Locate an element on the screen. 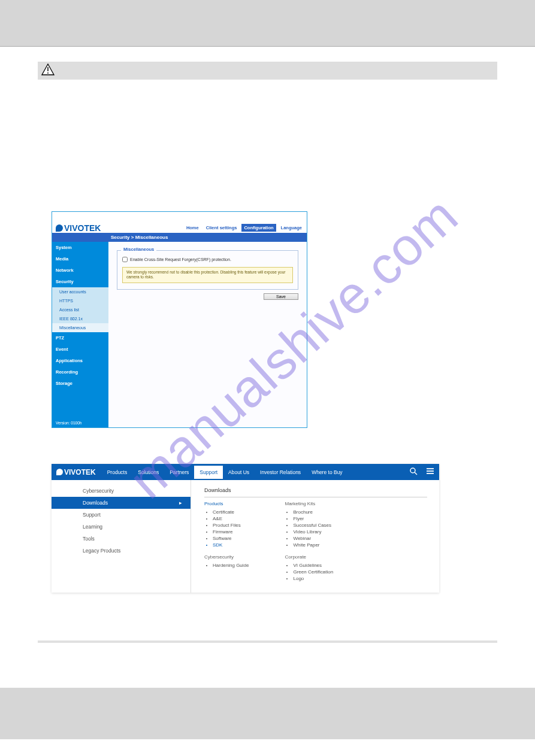 The height and width of the screenshot is (756, 535). col-heading-cybersecurity: Cybersecurity is located at coordinates (226, 557).